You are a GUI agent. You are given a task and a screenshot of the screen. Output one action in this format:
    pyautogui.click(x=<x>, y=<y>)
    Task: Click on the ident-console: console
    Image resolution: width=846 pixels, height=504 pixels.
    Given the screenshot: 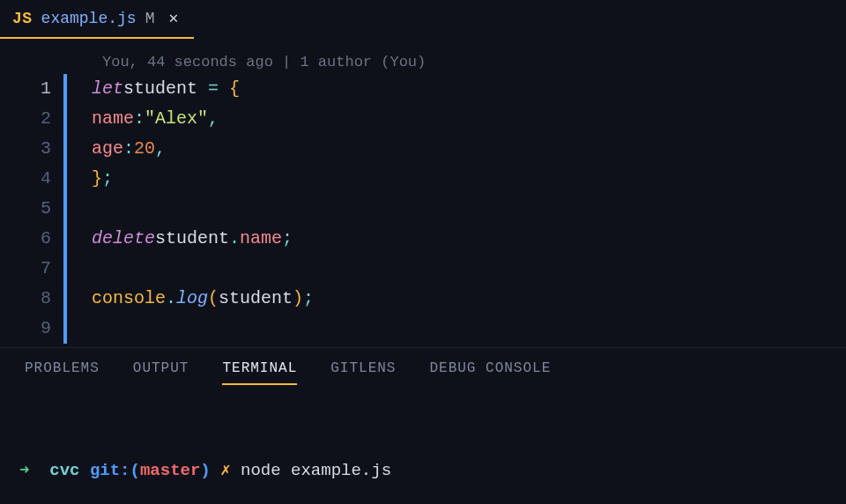 What is the action you would take?
    pyautogui.click(x=129, y=299)
    